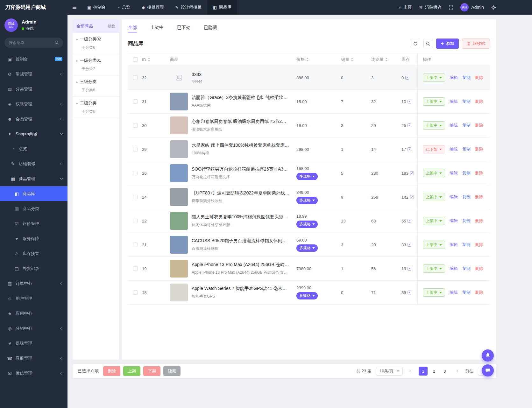 Image resolution: width=532 pixels, height=408 pixels. I want to click on product-title: Apple Watch Series 7 智能手表GPS款41 毫米星光..., so click(241, 289).